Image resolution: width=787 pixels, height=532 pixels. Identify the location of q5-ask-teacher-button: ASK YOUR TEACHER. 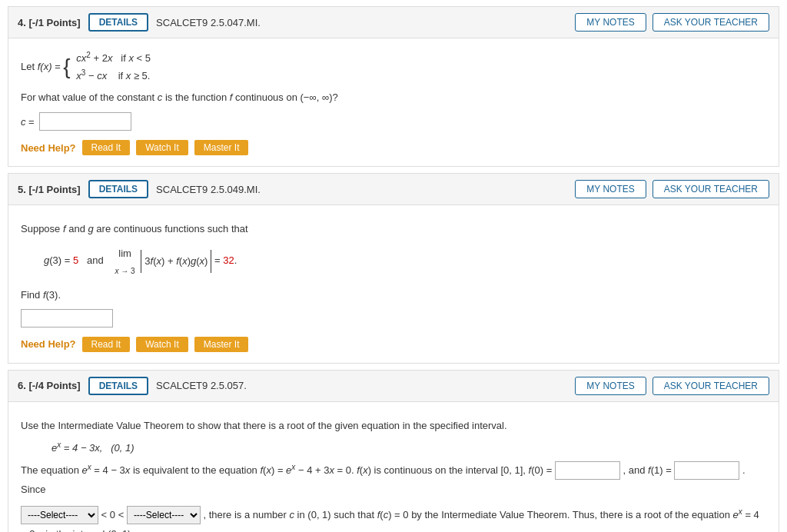
(711, 189).